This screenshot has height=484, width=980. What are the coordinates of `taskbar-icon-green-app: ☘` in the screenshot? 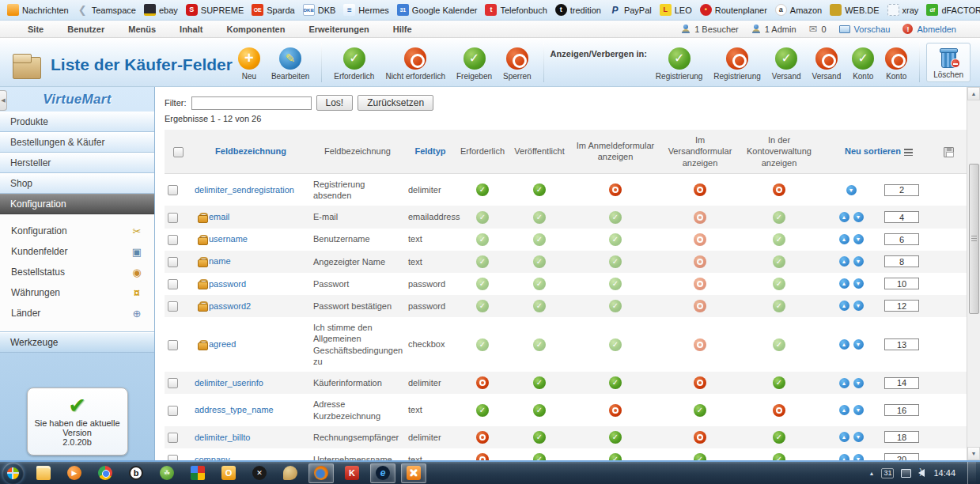 It's located at (167, 473).